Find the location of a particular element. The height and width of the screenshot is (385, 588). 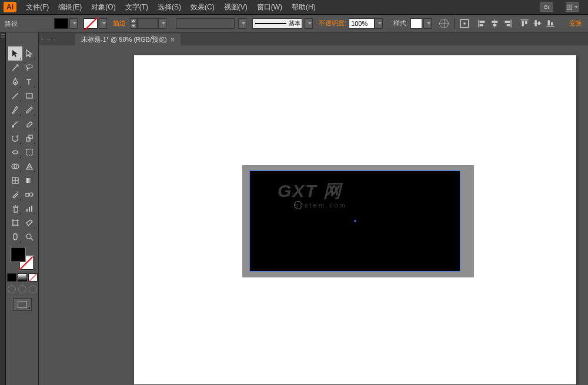

align-left-icon is located at coordinates (482, 24).